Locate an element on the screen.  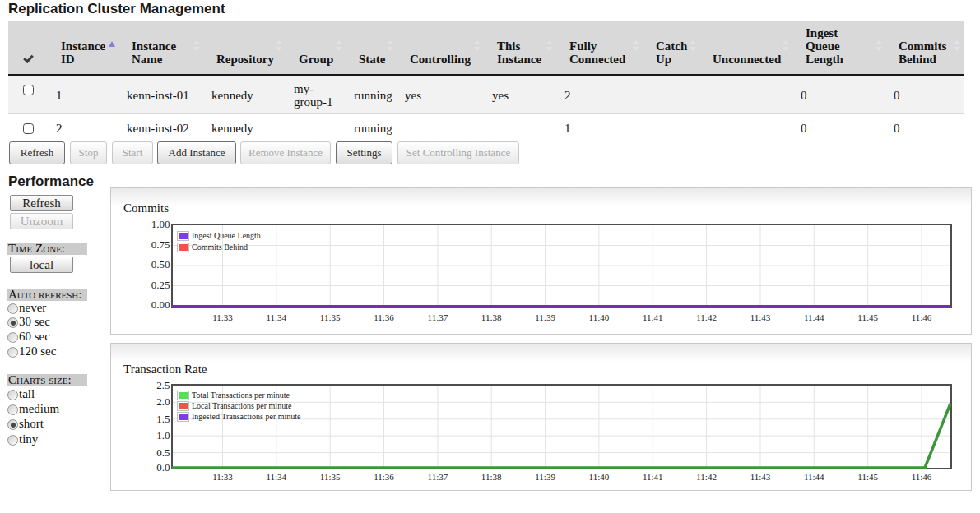
svg-text: Commits Behind is located at coordinates (220, 247).